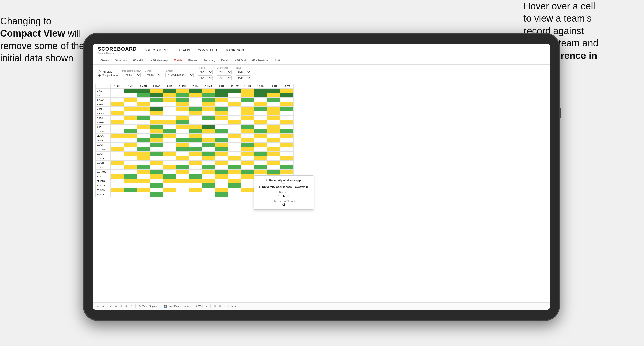  I want to click on share-btn: ↗ Share, so click(232, 306).